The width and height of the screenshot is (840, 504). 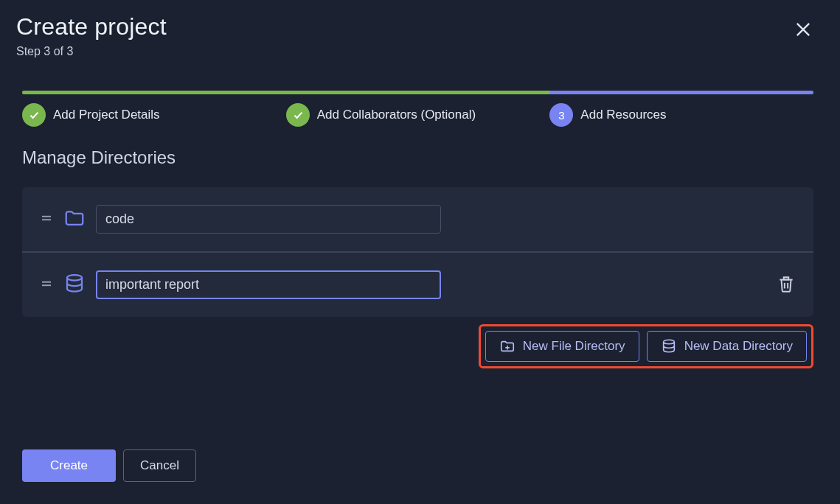 I want to click on button-label: New Data Directory, so click(x=739, y=346).